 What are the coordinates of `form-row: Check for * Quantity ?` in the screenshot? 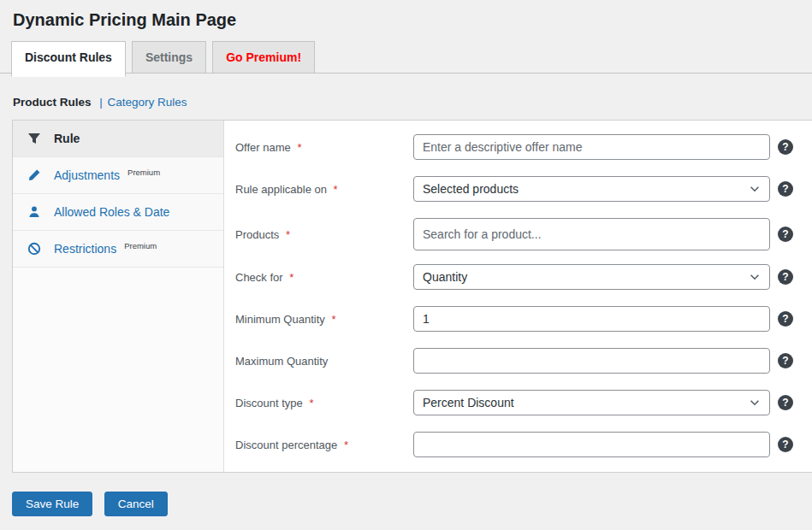 It's located at (524, 277).